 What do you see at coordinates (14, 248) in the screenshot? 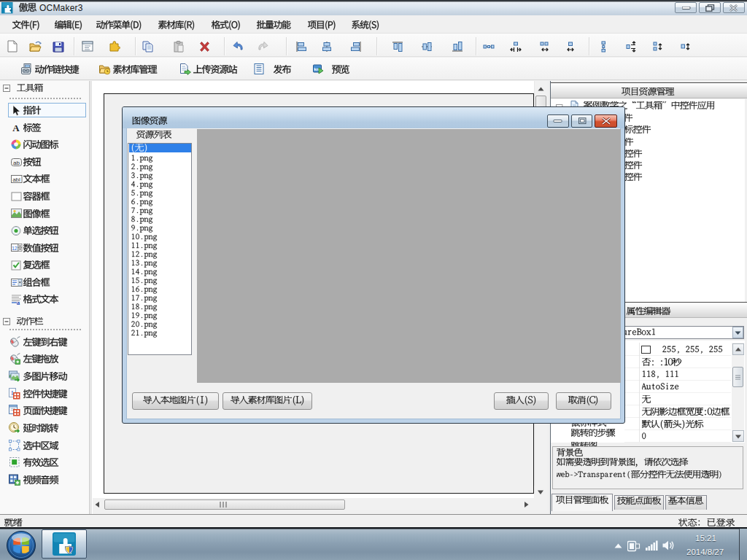
I see `svg-text: 12` at bounding box center [14, 248].